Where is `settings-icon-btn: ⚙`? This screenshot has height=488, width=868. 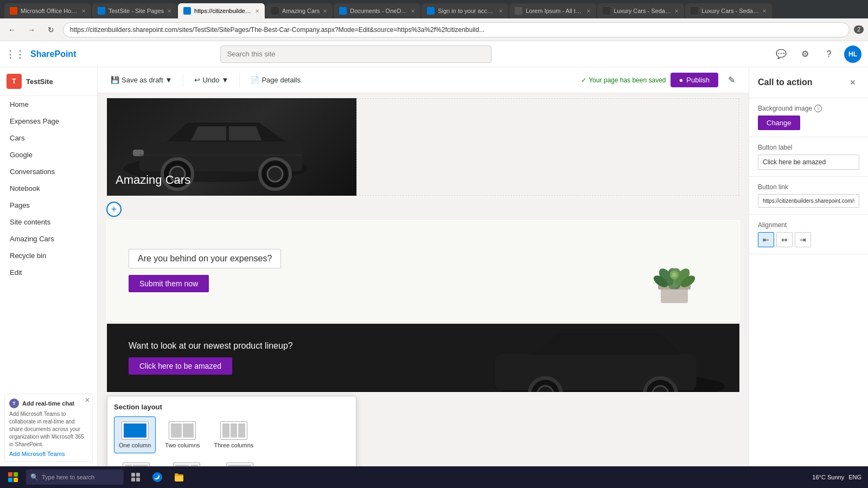
settings-icon-btn: ⚙ is located at coordinates (805, 54).